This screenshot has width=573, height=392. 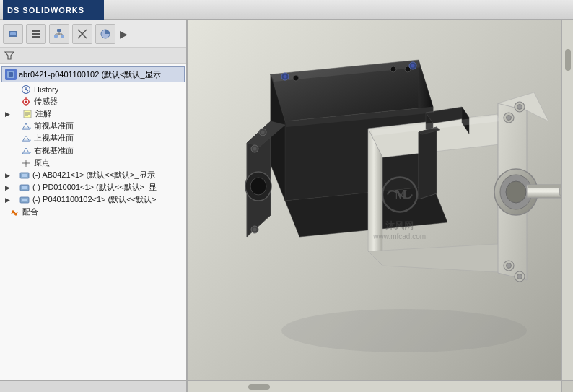 I want to click on viewport-scroll-corner, so click(x=567, y=386).